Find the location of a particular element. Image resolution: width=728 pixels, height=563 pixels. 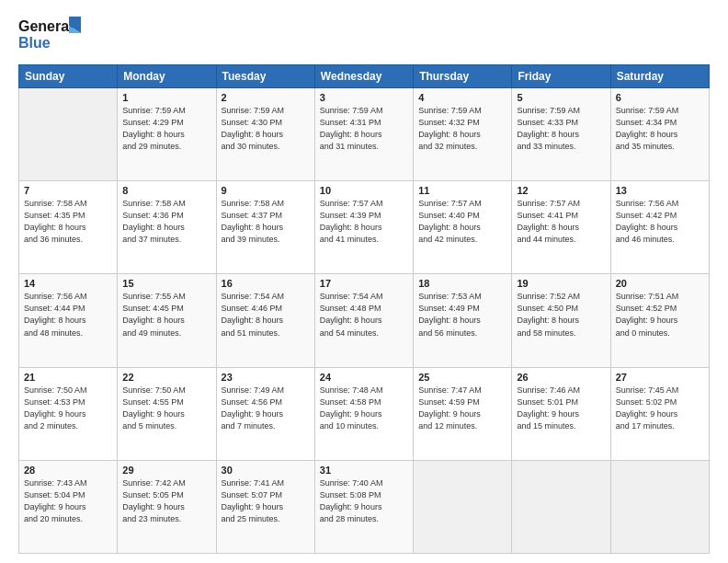

day-info: Sunrise: 7:52 AM Sunset: 4:50 PM Dayligh… is located at coordinates (561, 315).